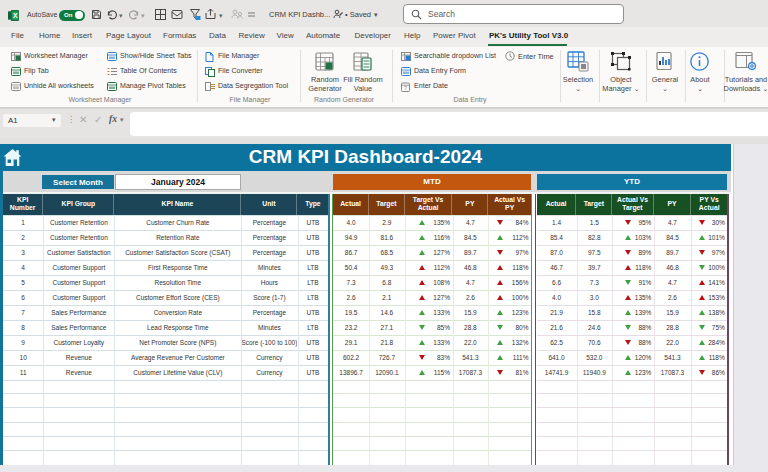 This screenshot has width=768, height=472. What do you see at coordinates (406, 88) in the screenshot?
I see `svg-text: 7` at bounding box center [406, 88].